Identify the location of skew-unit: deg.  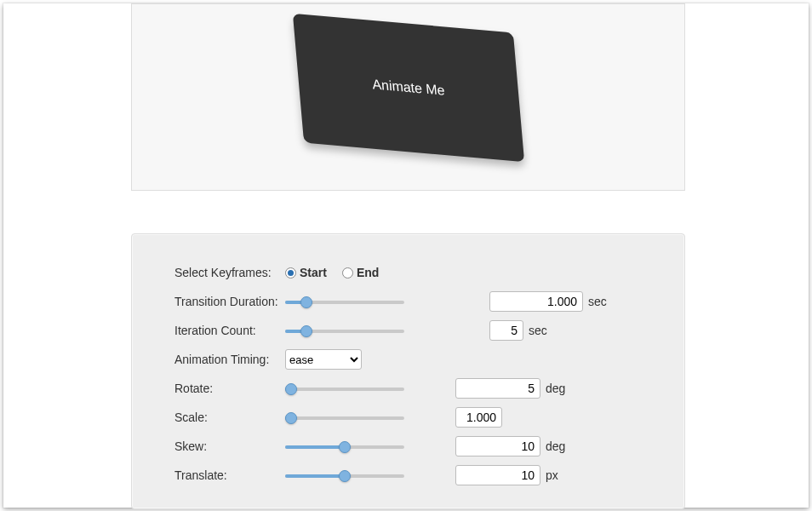
(555, 446).